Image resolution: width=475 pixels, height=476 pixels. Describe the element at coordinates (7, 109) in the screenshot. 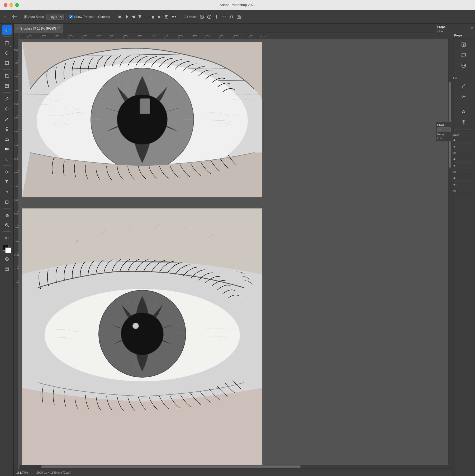

I see `heal-tool` at that location.